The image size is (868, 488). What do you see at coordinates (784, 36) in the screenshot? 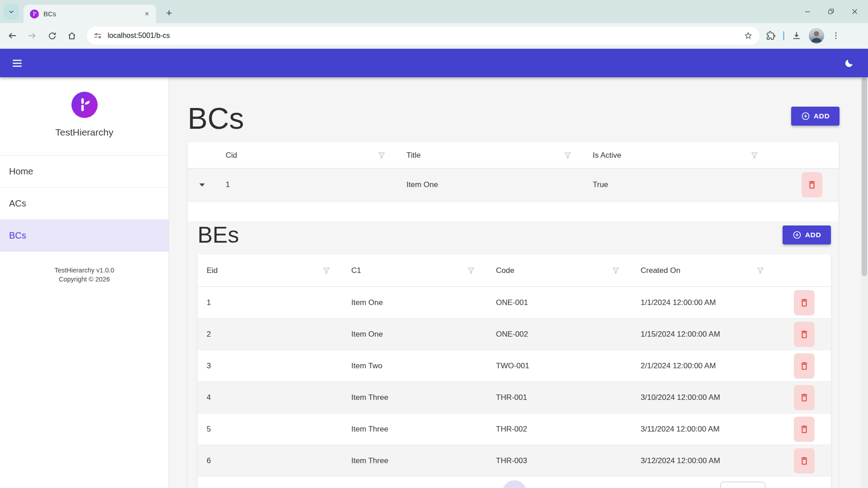
I see `download-progress-indicator` at bounding box center [784, 36].